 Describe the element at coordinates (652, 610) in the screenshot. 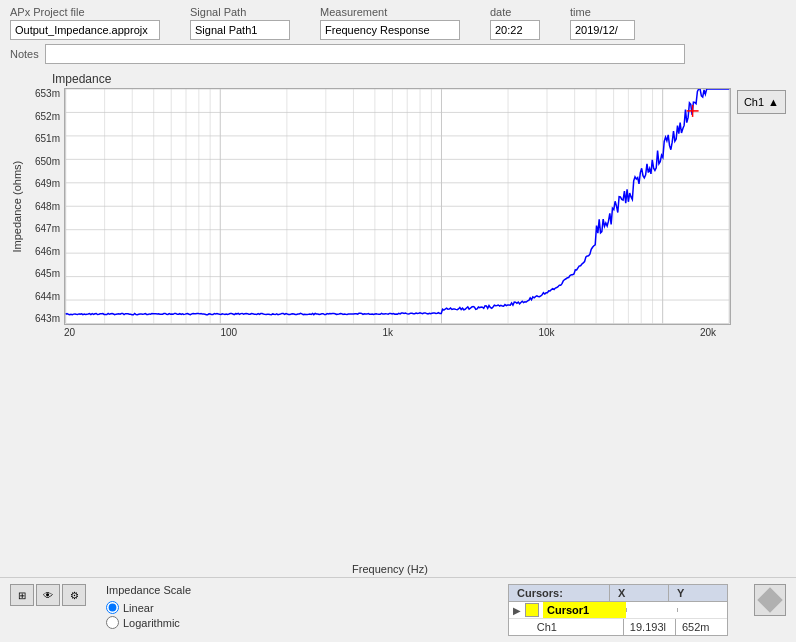

I see `cursor-x-value` at that location.